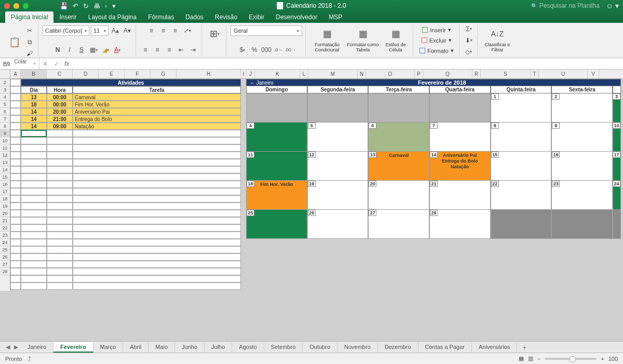 The height and width of the screenshot is (364, 623). I want to click on add-sheet-button: +, so click(524, 347).